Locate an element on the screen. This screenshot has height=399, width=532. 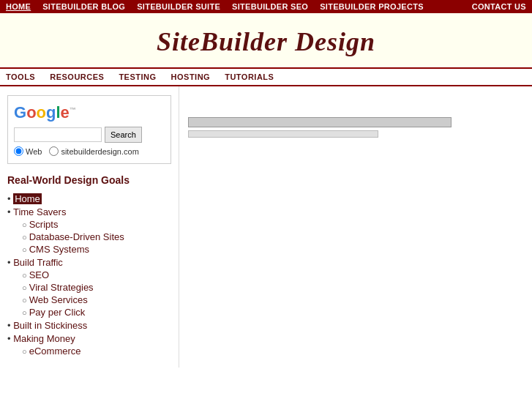
google-search-widget: Google™ Search Web sitebuilderdesign.com is located at coordinates (89, 130).